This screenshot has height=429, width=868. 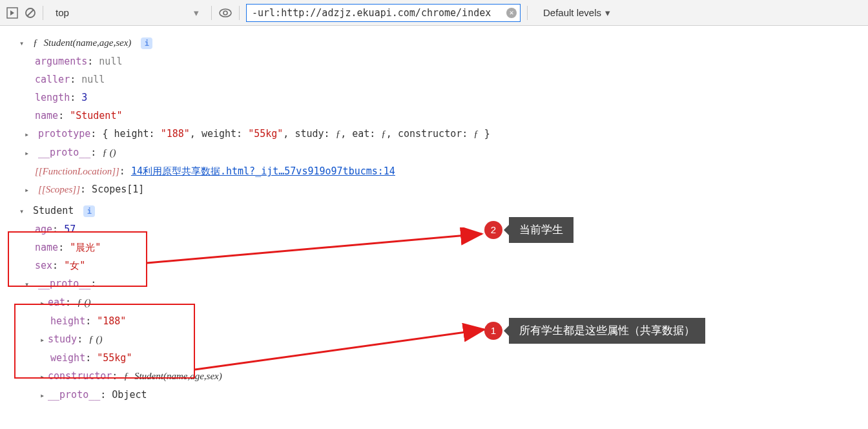 I want to click on prop-arguments: arguments: null, so click(x=444, y=61).